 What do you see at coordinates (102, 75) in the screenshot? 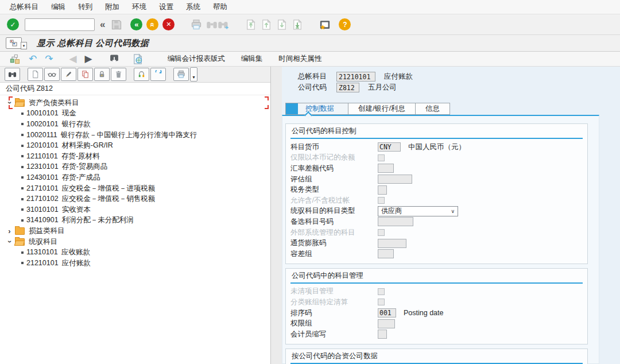
I see `block-button` at bounding box center [102, 75].